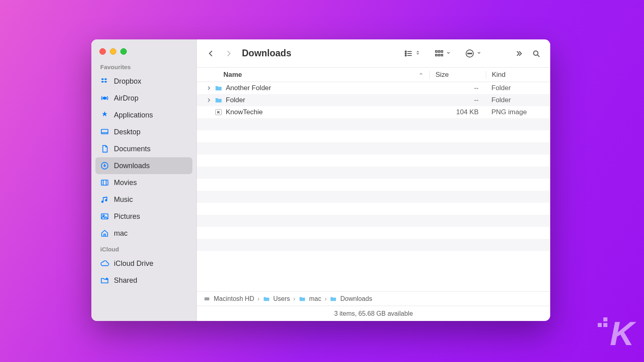 This screenshot has width=644, height=362. I want to click on sidebar-item-home: mac, so click(144, 233).